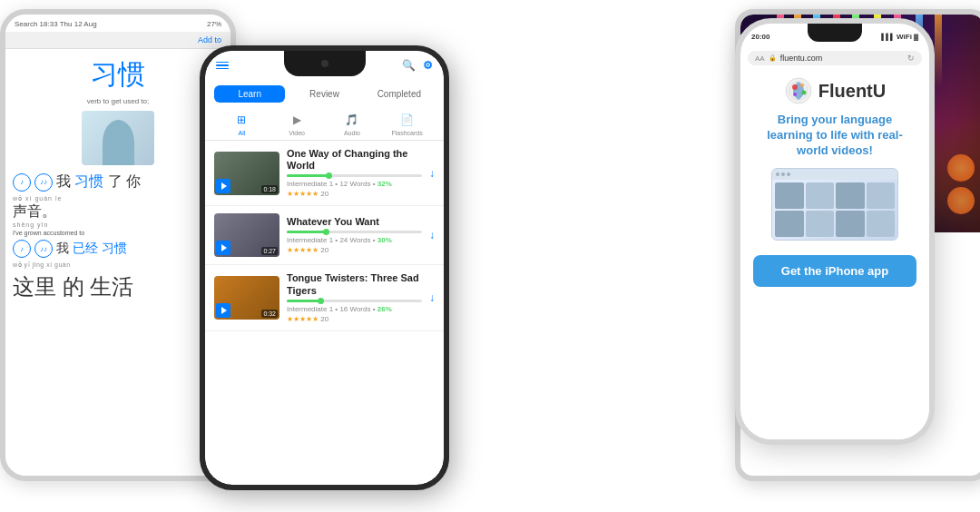  I want to click on video-thumb-1: 0:18, so click(247, 173).